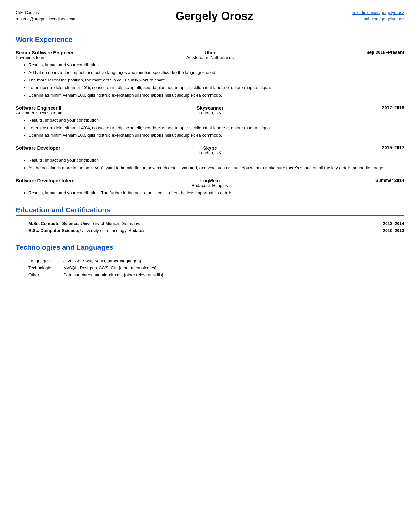  What do you see at coordinates (46, 16) in the screenshot?
I see `header-contact-left: City, Country resume@pragmaticengineer.c…` at bounding box center [46, 16].